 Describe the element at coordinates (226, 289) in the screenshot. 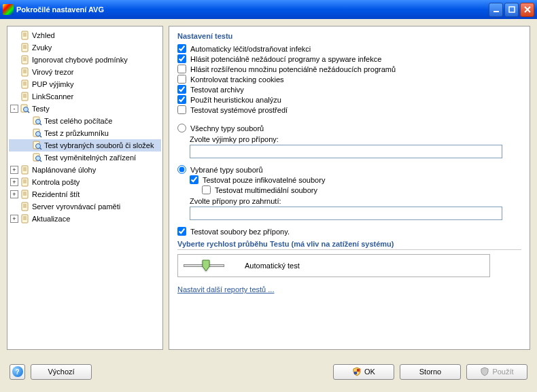

I see `reports-link: Nastavit další reporty testů ...` at that location.